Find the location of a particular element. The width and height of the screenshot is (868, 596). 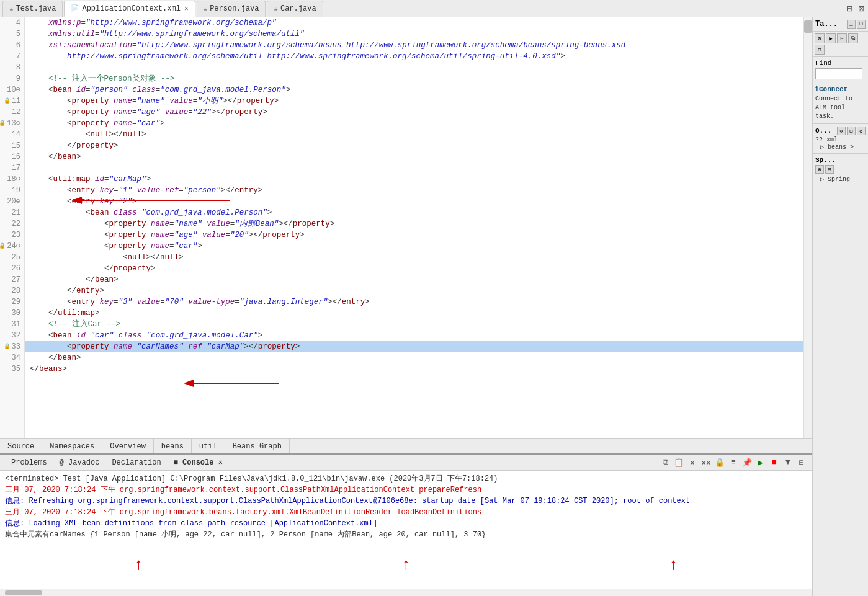

outline-btn-2: ⊟ is located at coordinates (851, 131).